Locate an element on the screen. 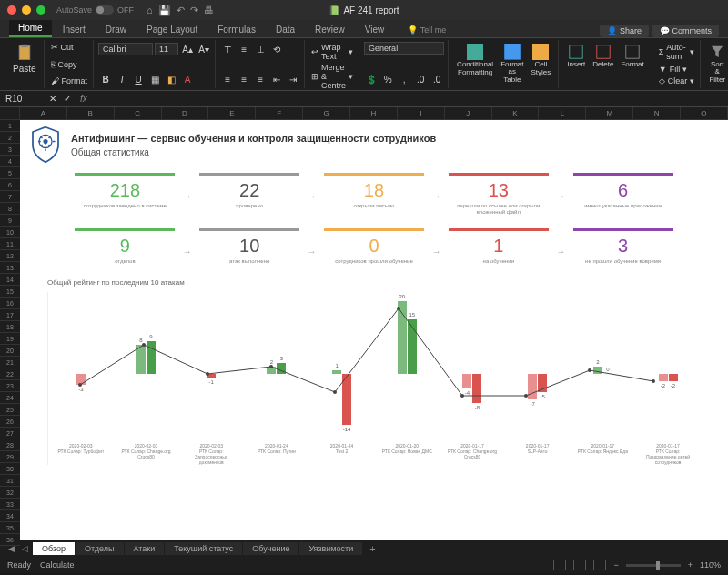  italic-button: I is located at coordinates (122, 79).